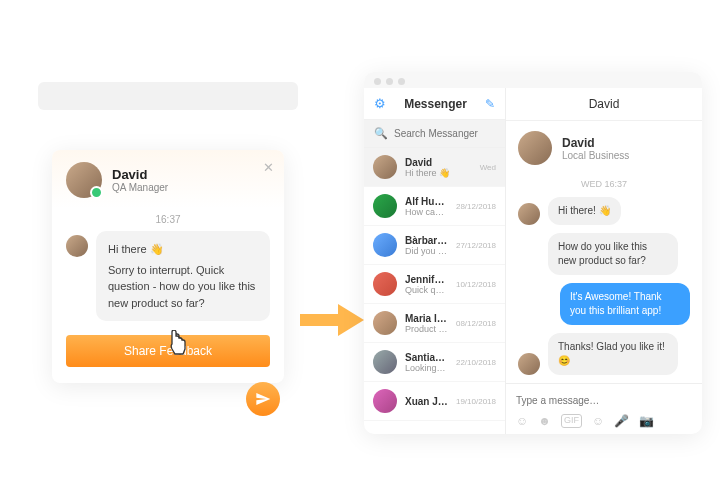 The height and width of the screenshot is (500, 720). What do you see at coordinates (168, 96) in the screenshot?
I see `placeholder-shimmer` at bounding box center [168, 96].